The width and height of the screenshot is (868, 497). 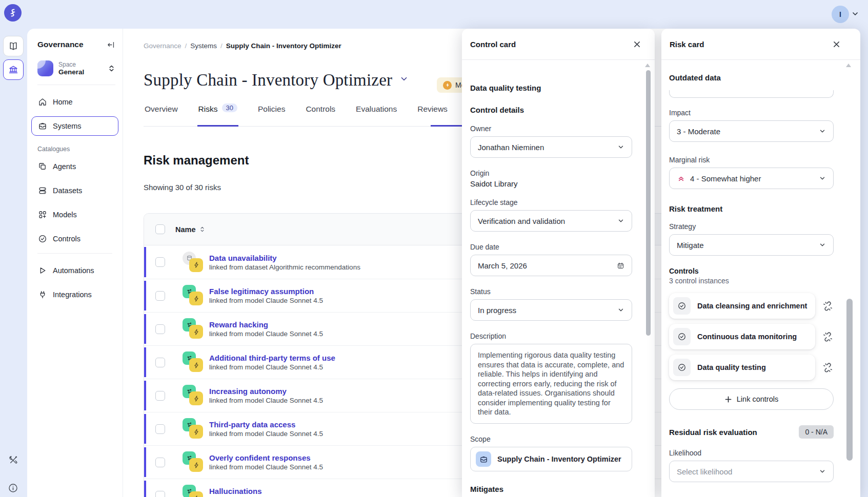 What do you see at coordinates (551, 310) in the screenshot?
I see `status-select: In progress` at bounding box center [551, 310].